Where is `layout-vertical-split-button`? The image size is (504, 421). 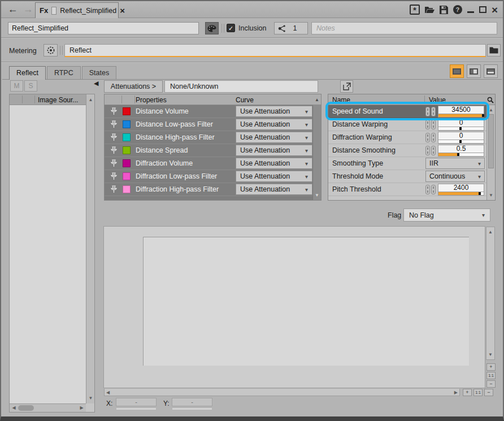
layout-vertical-split-button is located at coordinates (473, 71).